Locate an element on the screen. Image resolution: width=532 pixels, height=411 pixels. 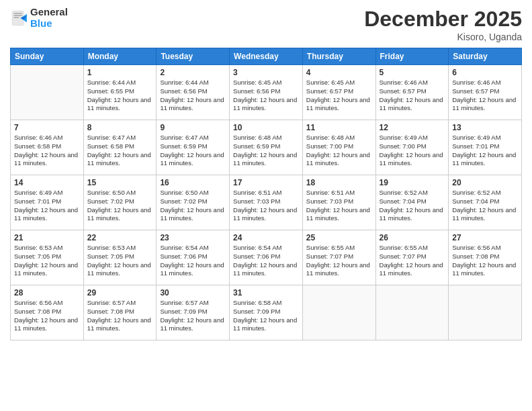
subtitle: Kisoro, Uganda is located at coordinates (443, 37).